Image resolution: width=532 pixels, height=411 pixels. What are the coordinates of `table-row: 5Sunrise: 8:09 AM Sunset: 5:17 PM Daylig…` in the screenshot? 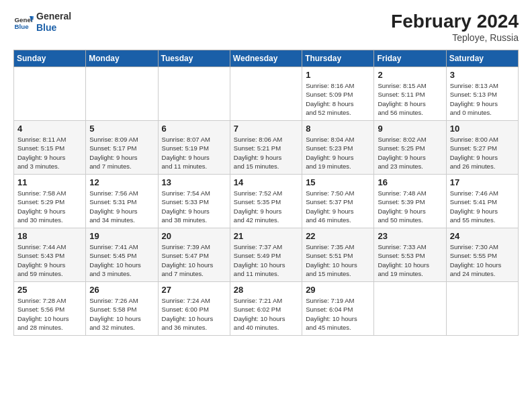 It's located at (122, 148).